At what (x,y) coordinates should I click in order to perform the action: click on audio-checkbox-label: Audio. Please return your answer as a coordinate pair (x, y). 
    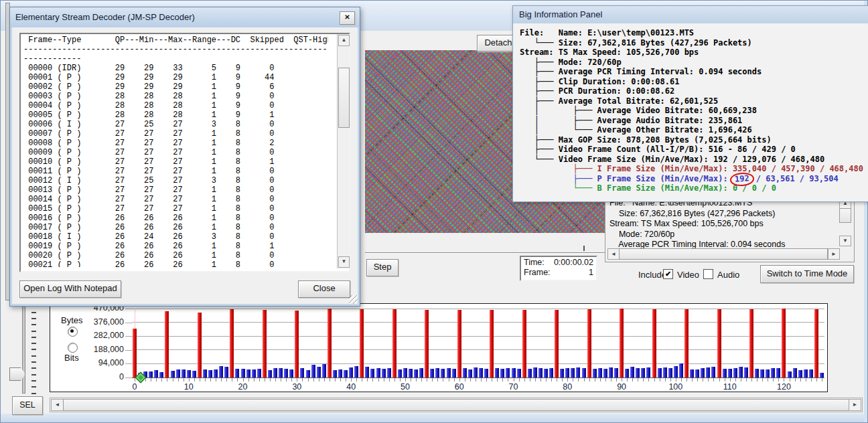
    Looking at the image, I should click on (729, 274).